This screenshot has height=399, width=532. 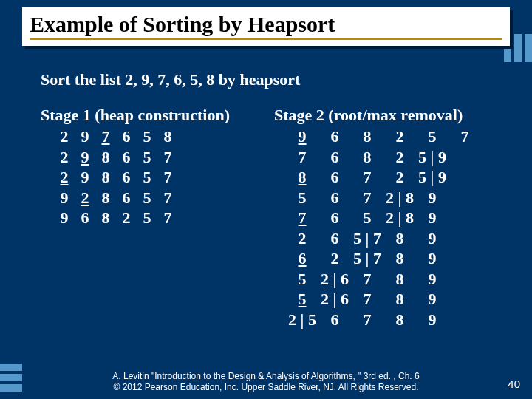 I want to click on data-row: 297658, so click(x=135, y=137).